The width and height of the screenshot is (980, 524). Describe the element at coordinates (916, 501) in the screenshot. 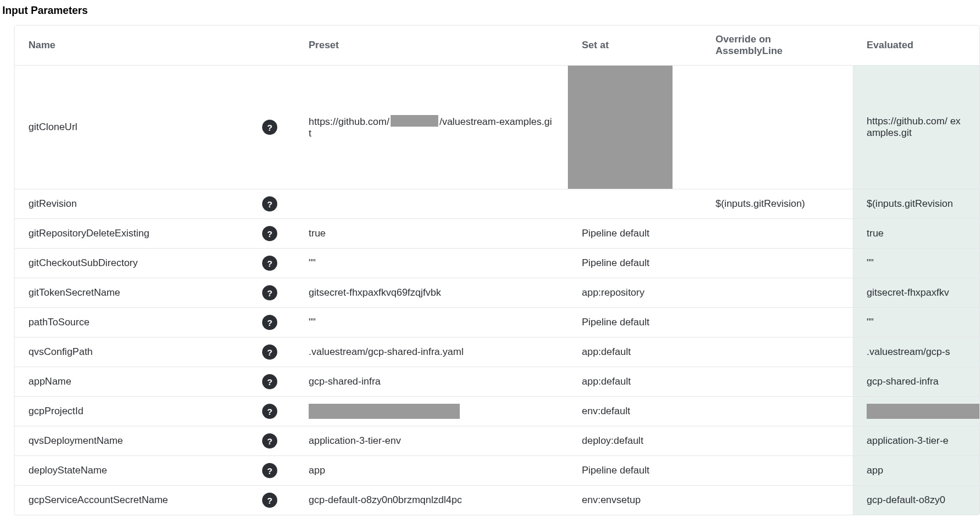

I see `evaluated-cell: gcp-default-o8zy0` at that location.